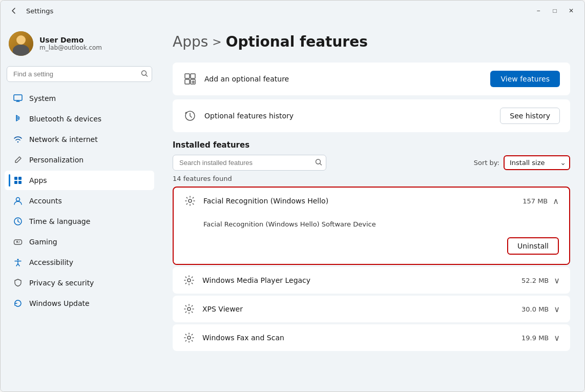 The height and width of the screenshot is (392, 585). What do you see at coordinates (371, 280) in the screenshot?
I see `feature-card-media-player: Windows Media Player Legacy 52.2 MB ∨` at bounding box center [371, 280].